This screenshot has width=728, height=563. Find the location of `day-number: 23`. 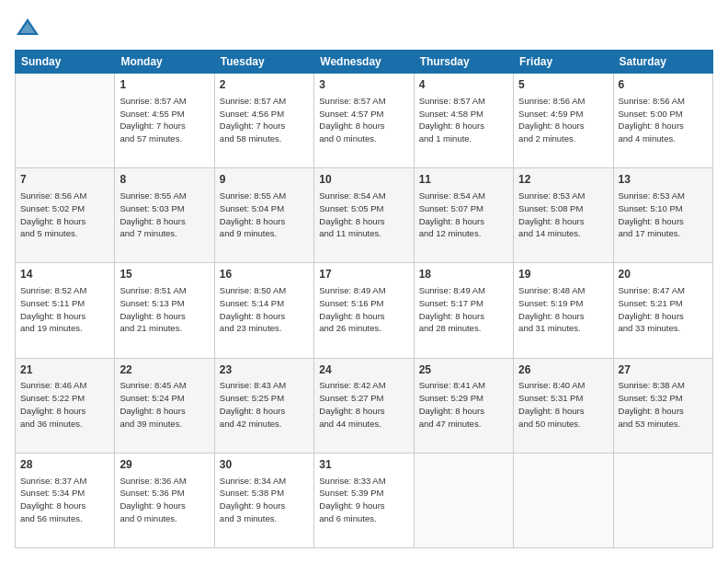

day-number: 23 is located at coordinates (265, 370).